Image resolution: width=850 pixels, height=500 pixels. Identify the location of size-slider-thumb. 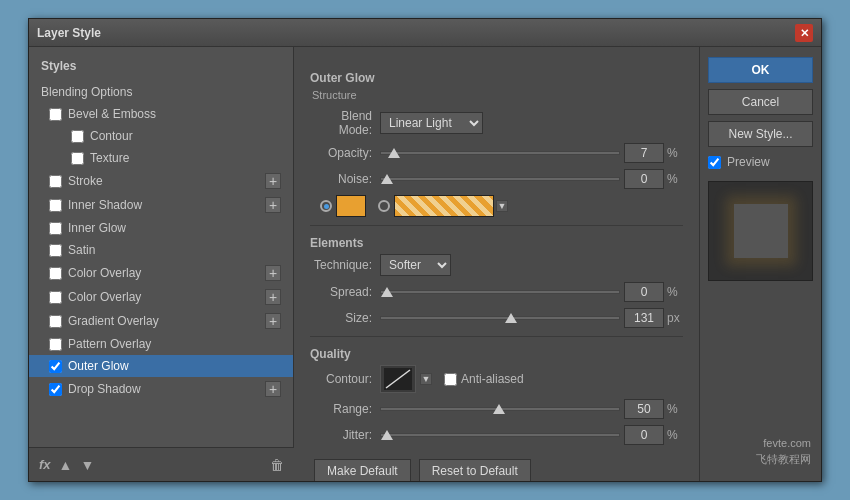
(511, 318).